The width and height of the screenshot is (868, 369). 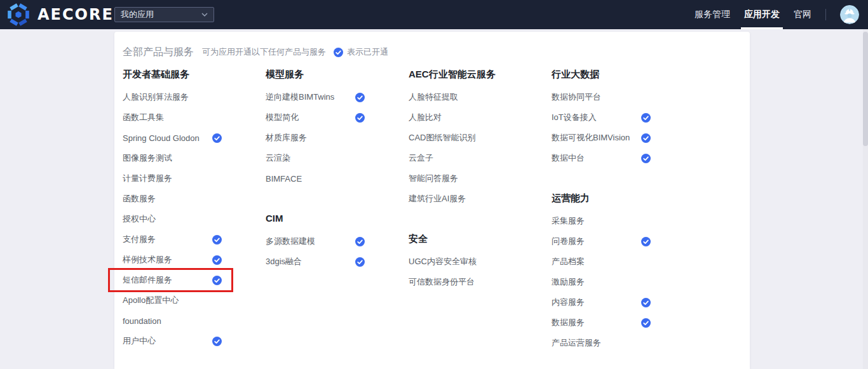 What do you see at coordinates (433, 178) in the screenshot?
I see `service-item-label: 智能问答服务` at bounding box center [433, 178].